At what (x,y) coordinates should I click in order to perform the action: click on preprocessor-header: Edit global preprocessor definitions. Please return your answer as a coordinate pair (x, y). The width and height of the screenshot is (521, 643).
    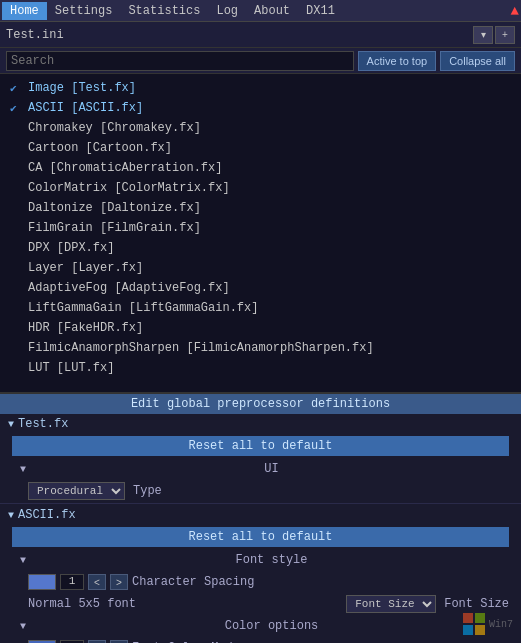
    Looking at the image, I should click on (260, 404).